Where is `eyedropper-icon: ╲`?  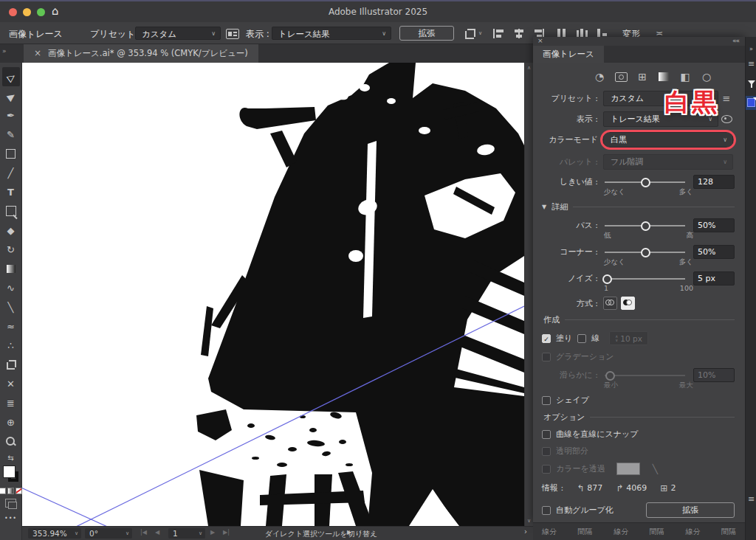
eyedropper-icon: ╲ is located at coordinates (656, 469).